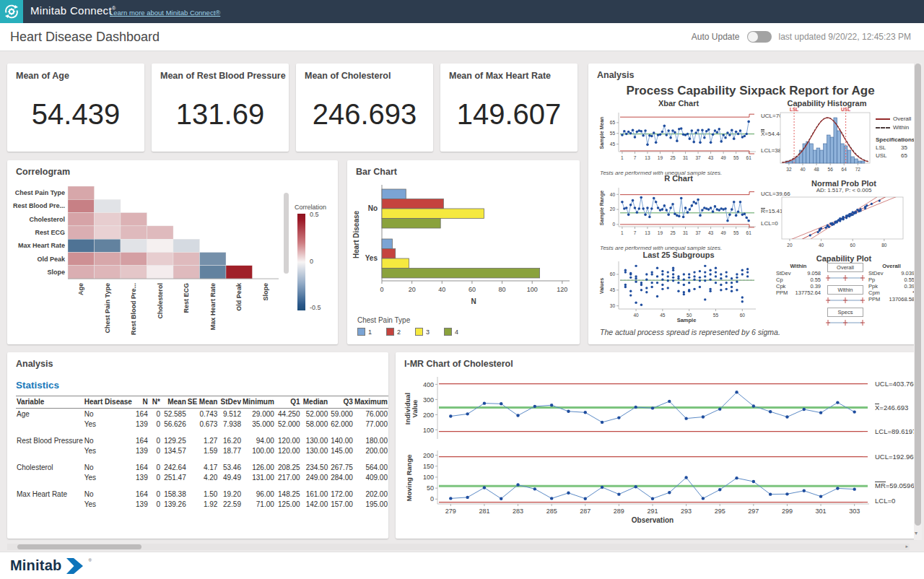  What do you see at coordinates (43, 172) in the screenshot?
I see `panel-title: Correlogram` at bounding box center [43, 172].